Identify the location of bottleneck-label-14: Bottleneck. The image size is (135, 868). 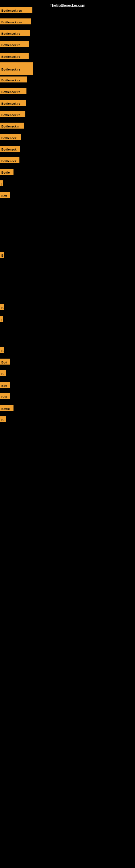
(10, 160).